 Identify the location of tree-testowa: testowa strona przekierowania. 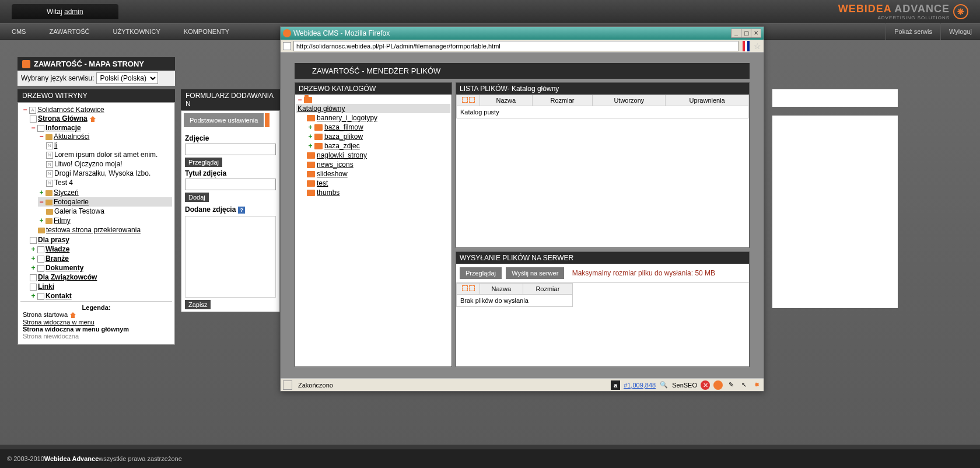
(93, 230).